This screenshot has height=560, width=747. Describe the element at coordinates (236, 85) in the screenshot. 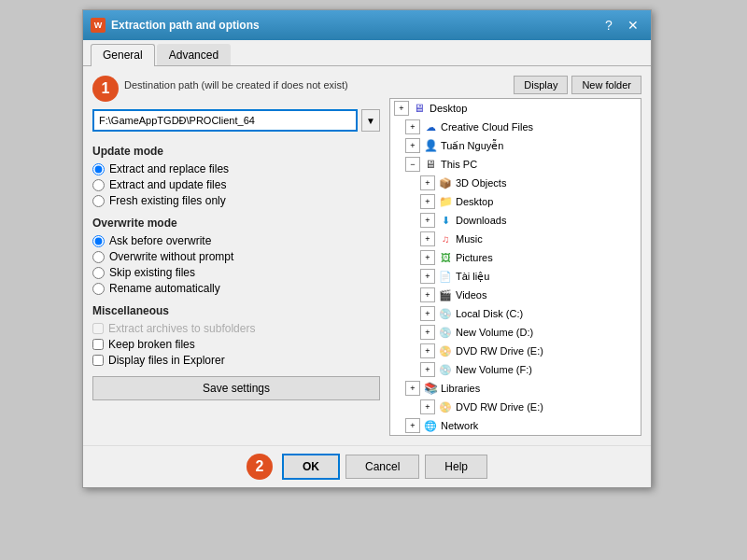

I see `destination-label: Destination path (will be created if doe…` at that location.